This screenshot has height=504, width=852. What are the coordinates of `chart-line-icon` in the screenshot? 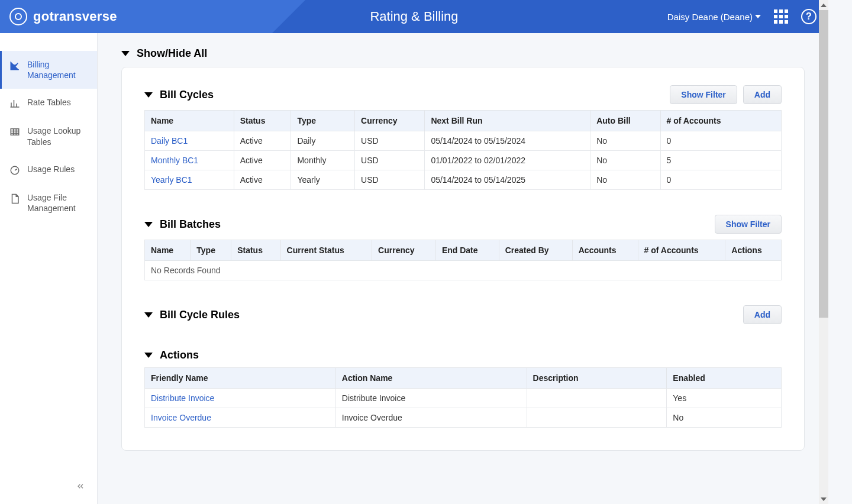 It's located at (15, 66).